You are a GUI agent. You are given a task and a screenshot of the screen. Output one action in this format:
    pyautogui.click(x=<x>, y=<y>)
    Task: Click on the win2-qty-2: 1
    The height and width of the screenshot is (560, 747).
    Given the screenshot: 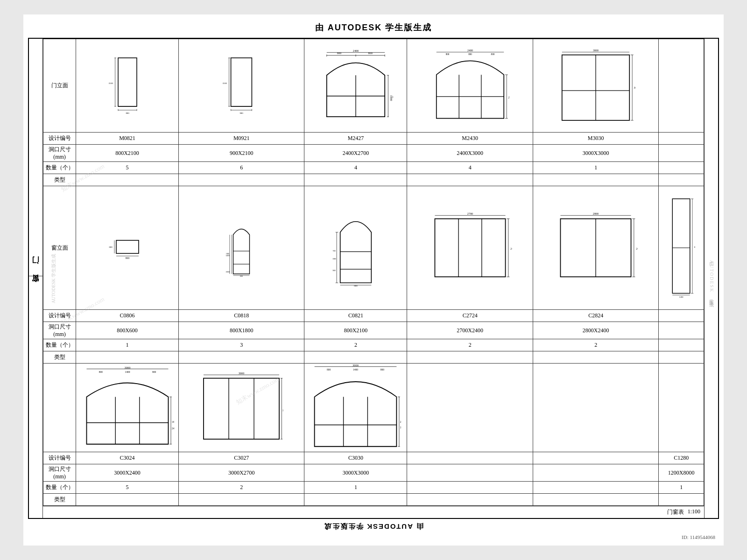 What is the action you would take?
    pyautogui.click(x=356, y=488)
    